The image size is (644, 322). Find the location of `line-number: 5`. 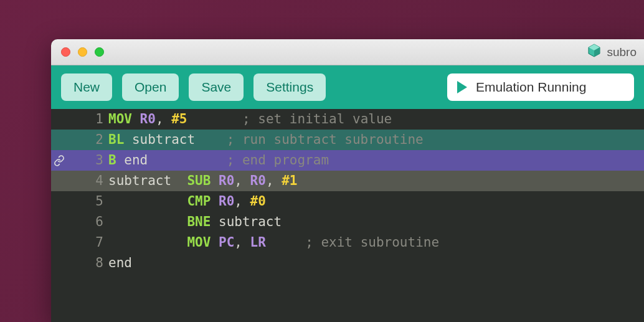

line-number: 5 is located at coordinates (80, 202).